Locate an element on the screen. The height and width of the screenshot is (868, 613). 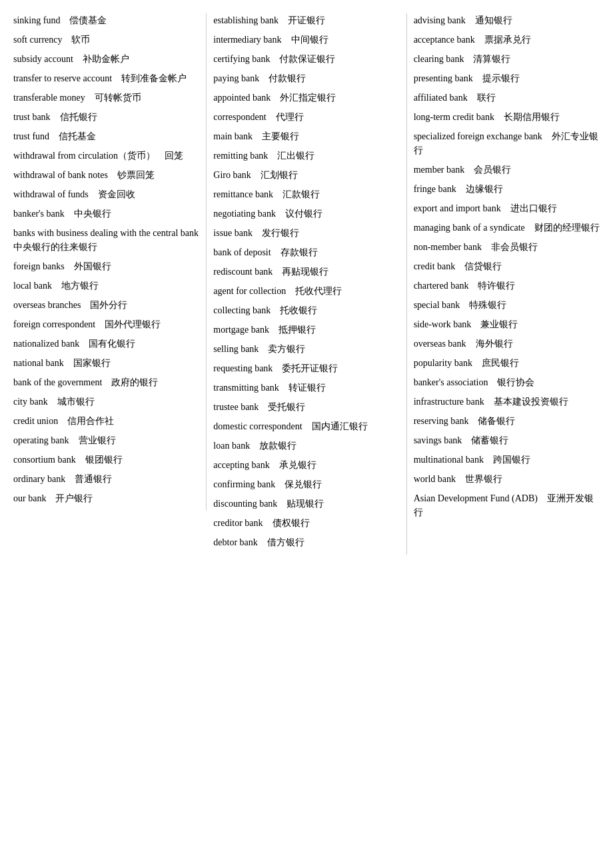
entry-chinese: 钞票回笼 is located at coordinates (136, 175).